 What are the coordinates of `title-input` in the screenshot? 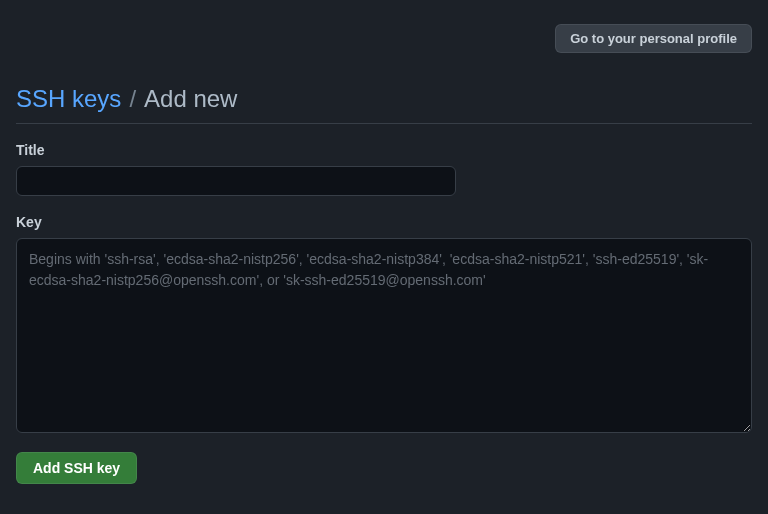 It's located at (236, 181).